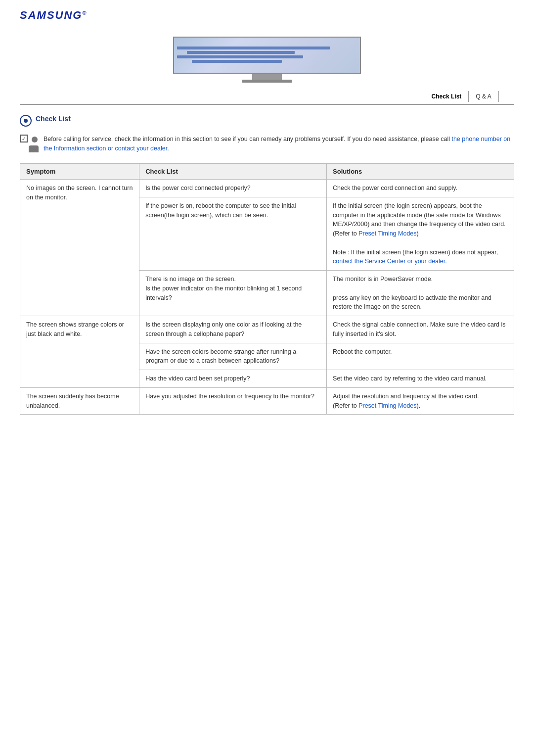 The width and height of the screenshot is (534, 756). What do you see at coordinates (420, 356) in the screenshot?
I see `solution-cell-2-2: Reboot the computer.` at bounding box center [420, 356].